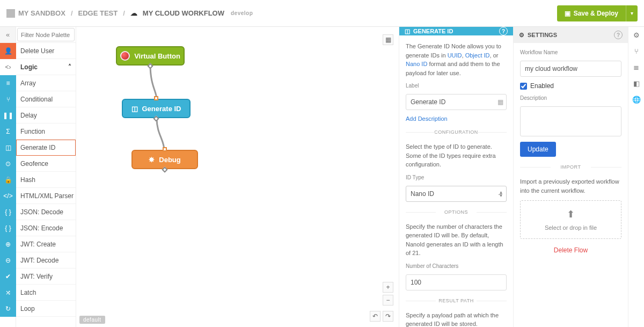 This screenshot has height=327, width=644. Describe the element at coordinates (636, 67) in the screenshot. I see `storage-tab-icon: ≣` at that location.